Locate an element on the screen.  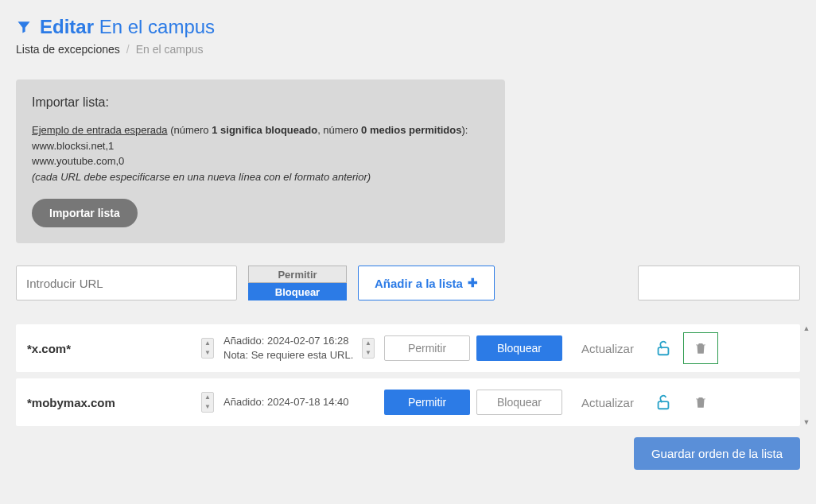
meta-cell: Añadido: 2024-07-18 14:40 is located at coordinates (299, 402).